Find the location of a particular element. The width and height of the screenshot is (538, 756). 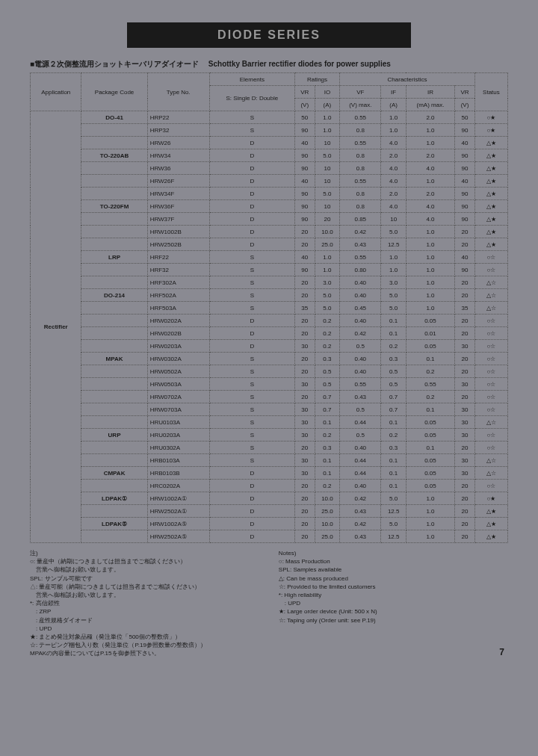

cell-ir: 0.1 is located at coordinates (430, 409).